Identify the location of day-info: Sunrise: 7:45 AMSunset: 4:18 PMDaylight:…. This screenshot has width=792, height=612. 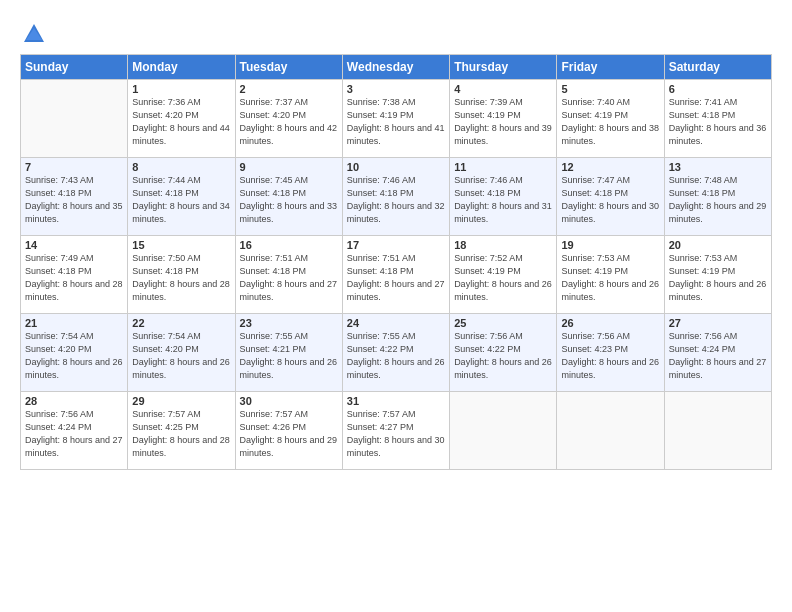
(289, 200).